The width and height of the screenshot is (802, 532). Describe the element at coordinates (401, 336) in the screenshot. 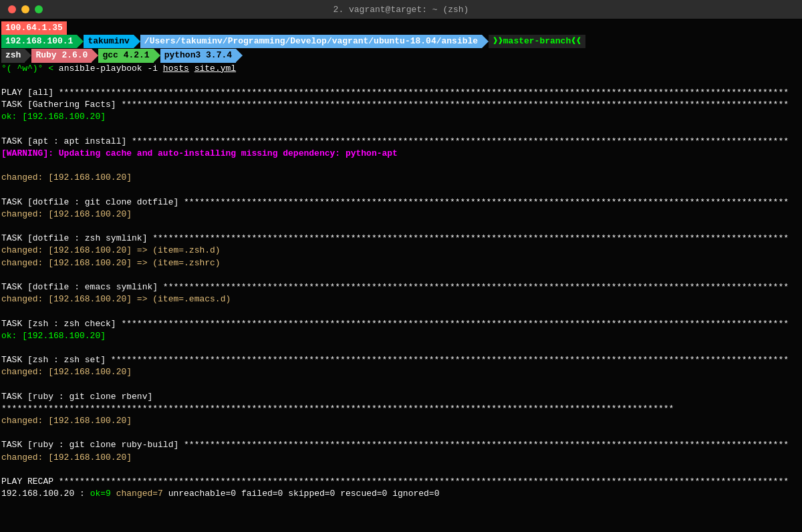

I see `ok-zsh-line: ok: [192.168.100.20]` at that location.